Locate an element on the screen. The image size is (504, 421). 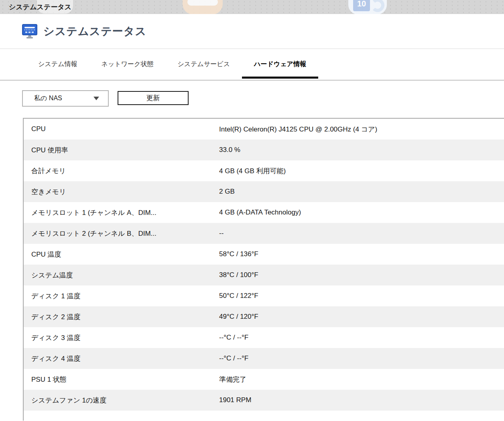
row-label: ディスク 3 温度 is located at coordinates (125, 338).